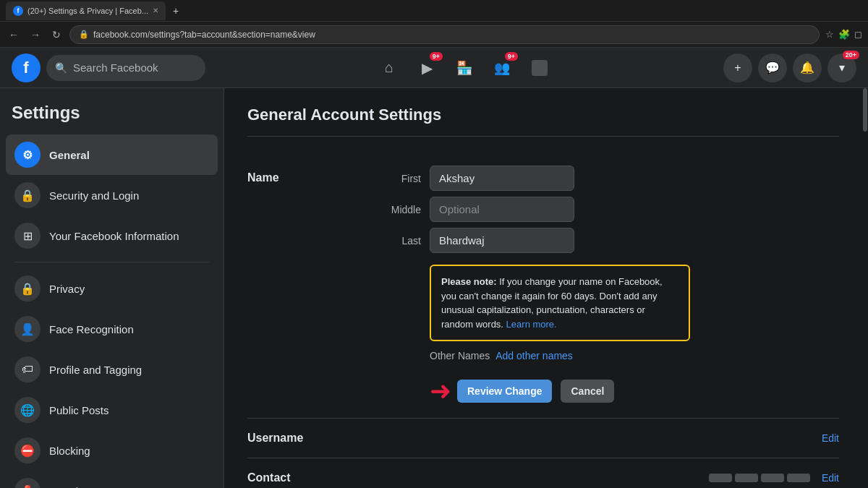 Image resolution: width=868 pixels, height=488 pixels. What do you see at coordinates (773, 68) in the screenshot?
I see `messenger-btn: 💬` at bounding box center [773, 68].